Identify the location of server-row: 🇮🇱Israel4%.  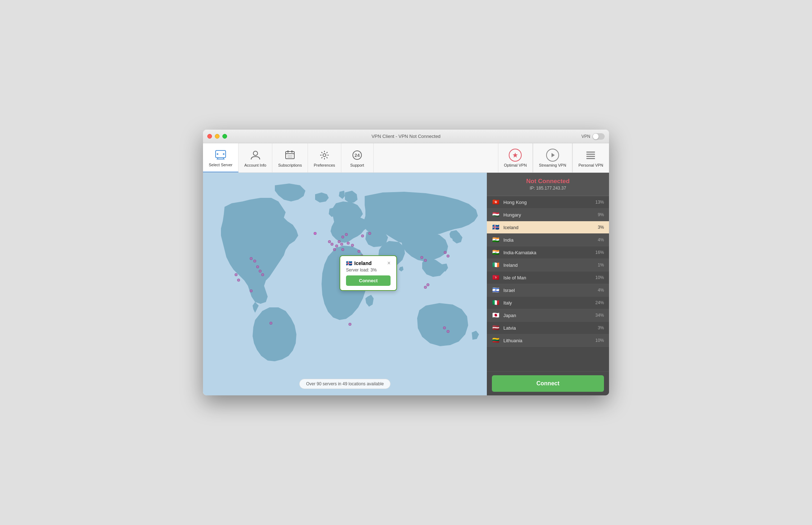
(548, 290).